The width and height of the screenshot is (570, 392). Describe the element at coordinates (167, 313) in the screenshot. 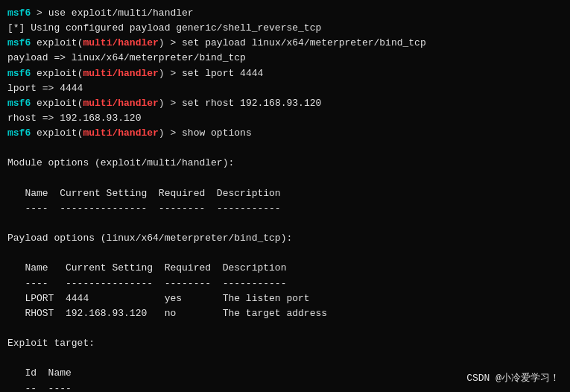

I see `row-data: RHOST 192.168.93.120 no The target addre…` at that location.